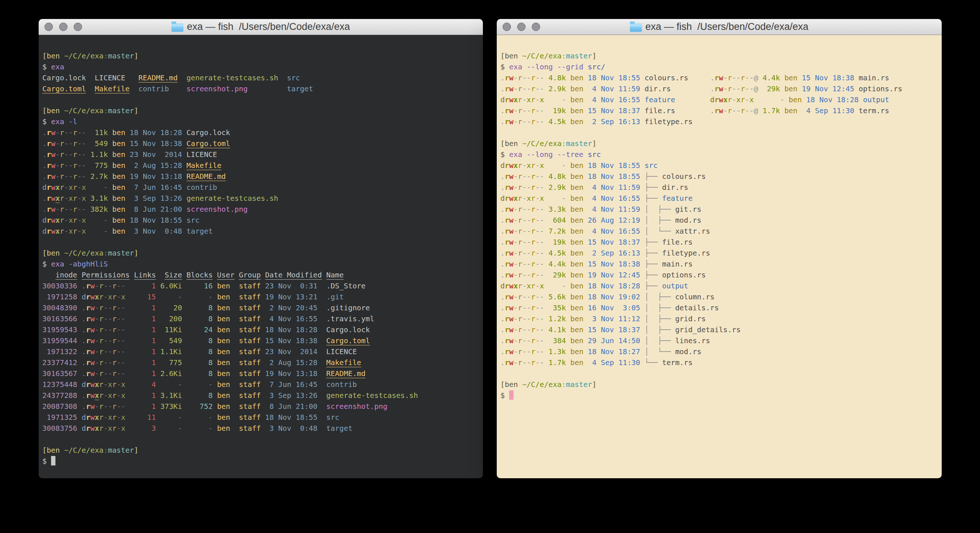 This screenshot has width=980, height=533. Describe the element at coordinates (721, 363) in the screenshot. I see `terminal-line: .rw-r--r-- 1.7k ben 4 Sep 11:30 └── term…` at that location.